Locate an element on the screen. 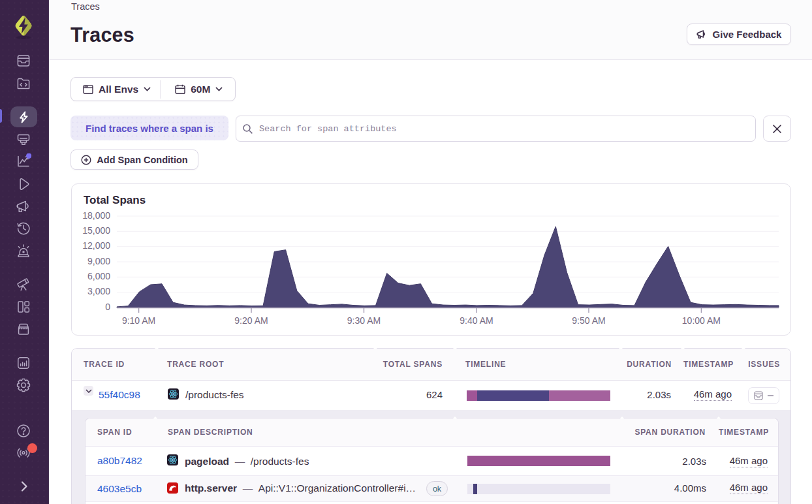  svg-text: 9:50 AM is located at coordinates (589, 321).